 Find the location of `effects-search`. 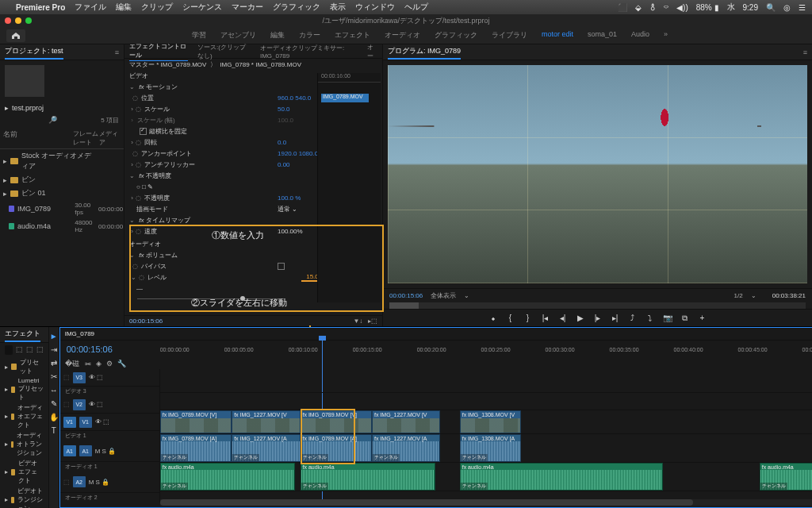

effects-search is located at coordinates (9, 350).